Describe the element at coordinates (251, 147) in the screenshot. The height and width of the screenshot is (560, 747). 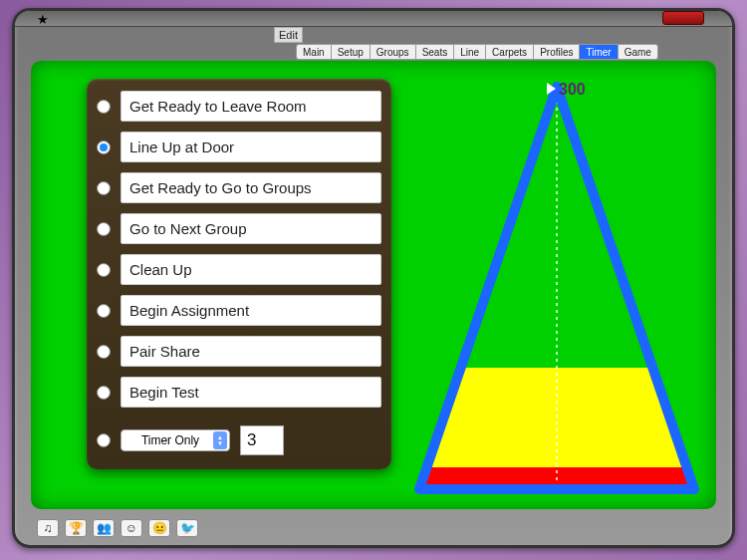
I see `activity-label: Line Up at Door` at that location.